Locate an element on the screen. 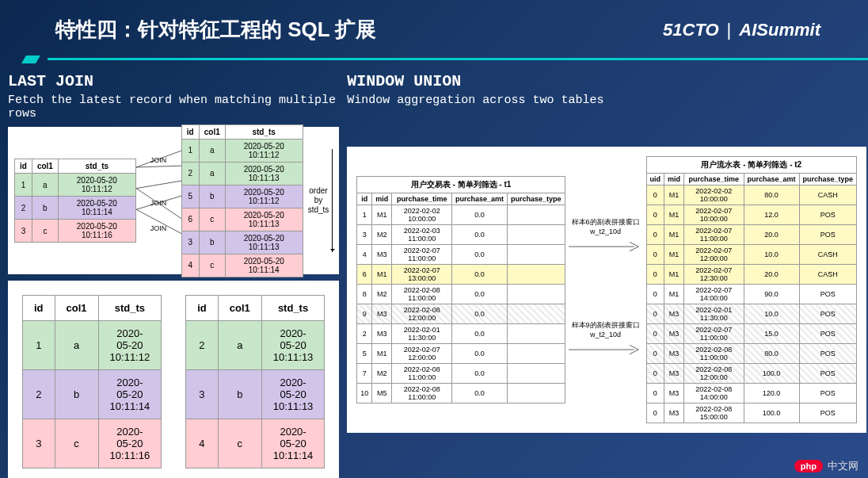 Image resolution: width=868 pixels, height=478 pixels. wu-middle: 样本6的副表拼接窗口w_t2_10d 样本9的副表拼接窗口w_t2_10d is located at coordinates (606, 290).